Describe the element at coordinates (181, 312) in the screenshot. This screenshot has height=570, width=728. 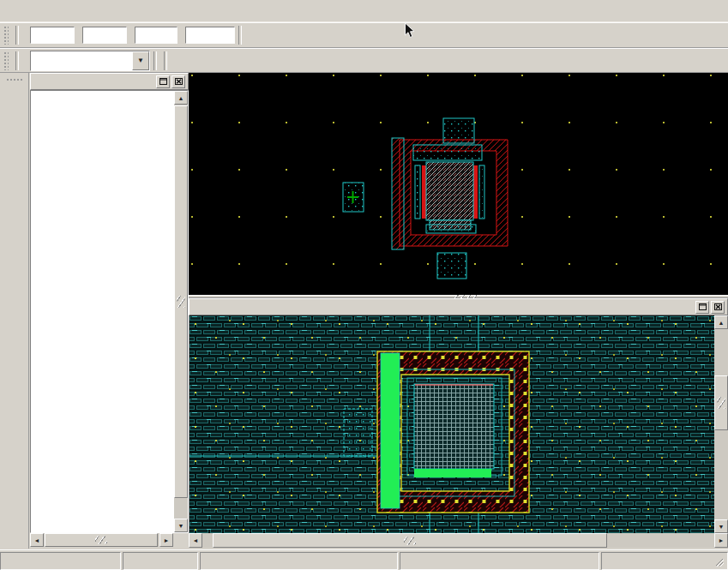
I see `tree-vscrollbar: ▲ ▼` at that location.